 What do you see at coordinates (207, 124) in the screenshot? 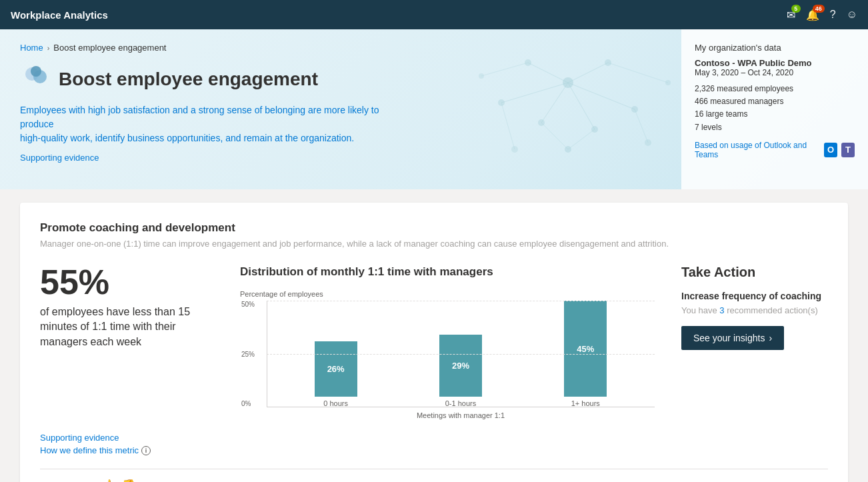
I see `hero-description: Employees with high job satisfaction and…` at bounding box center [207, 124].